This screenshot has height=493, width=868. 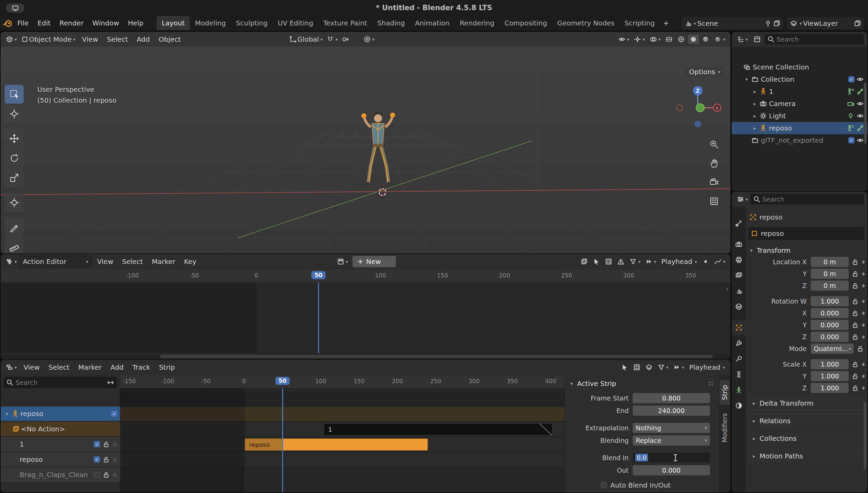 I want to click on nla-track-1: 1✓☆, so click(x=60, y=444).